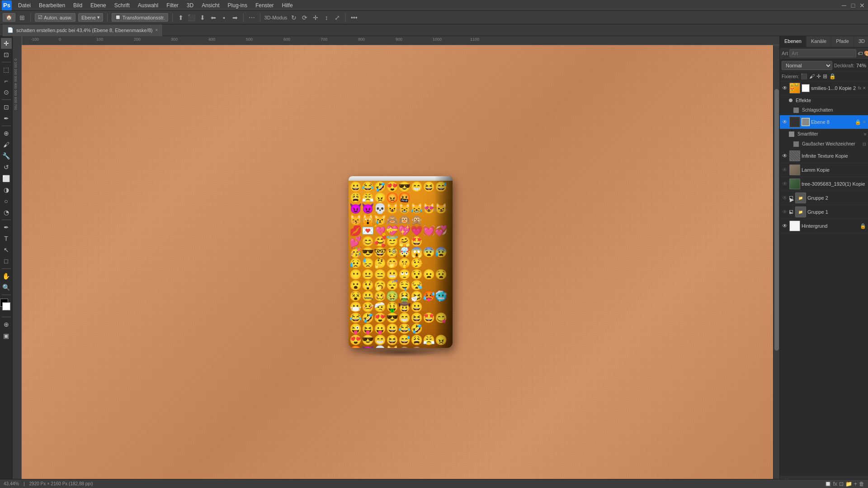 This screenshot has height=488, width=868. I want to click on 3d-scale-icon: ⤢, so click(337, 18).